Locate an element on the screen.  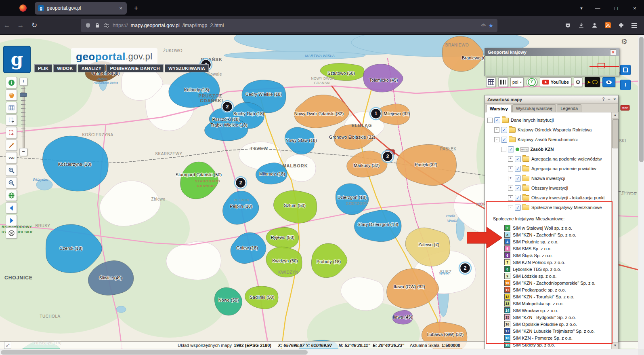
reload-button: ↻ is located at coordinates (34, 25).